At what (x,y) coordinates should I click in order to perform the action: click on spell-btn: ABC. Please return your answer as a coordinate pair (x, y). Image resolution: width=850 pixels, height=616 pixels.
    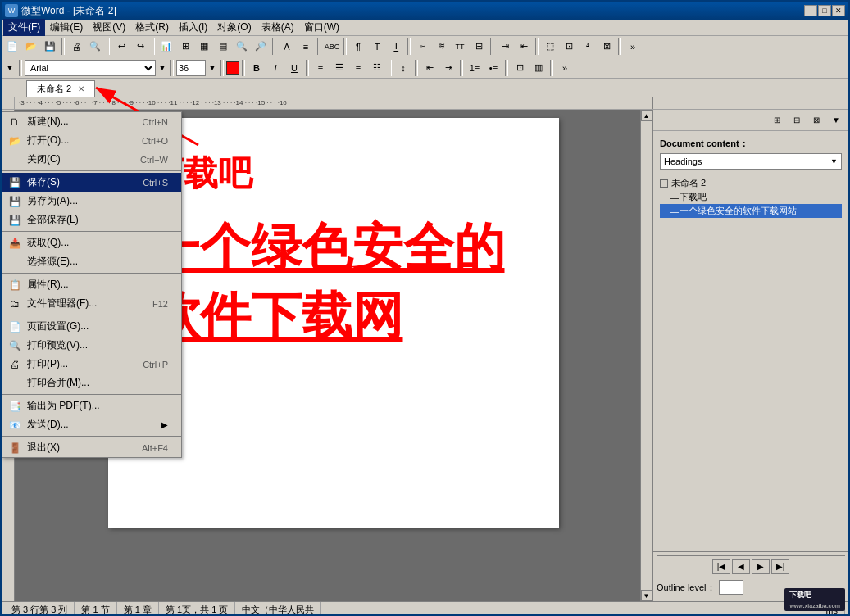
    Looking at the image, I should click on (332, 47).